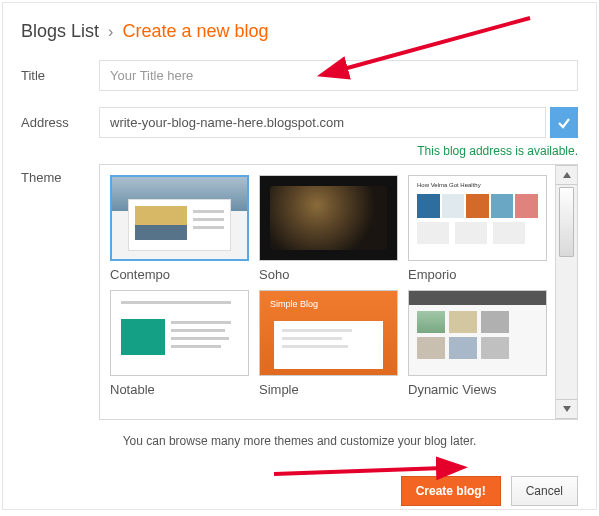 The image size is (599, 516). I want to click on theme-option-notable: Notable, so click(180, 344).